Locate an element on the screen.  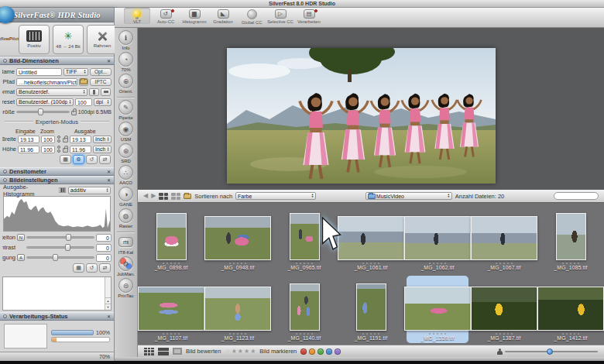
settings-gear-button: ⚙ is located at coordinates (79, 160).